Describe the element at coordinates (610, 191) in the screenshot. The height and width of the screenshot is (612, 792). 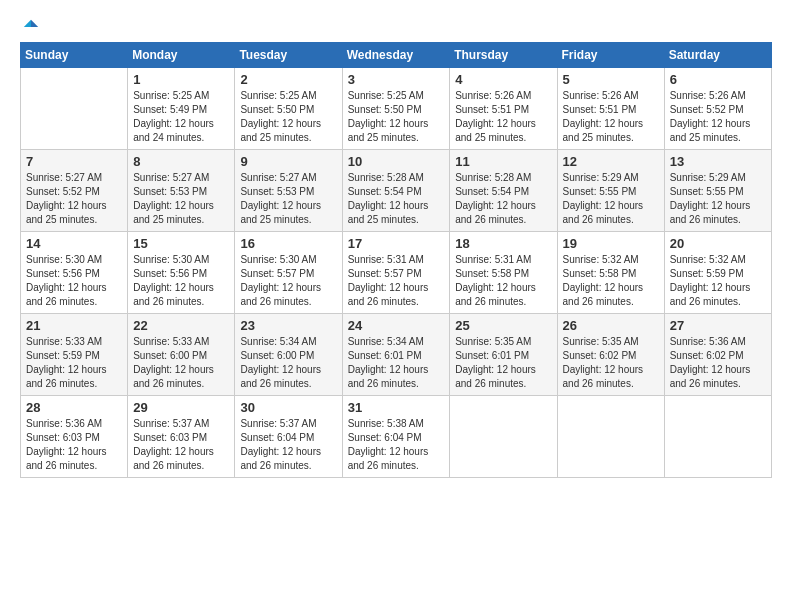
I see `calendar-cell: 12Sunrise: 5:29 AMSunset: 5:55 PMDayligh…` at that location.